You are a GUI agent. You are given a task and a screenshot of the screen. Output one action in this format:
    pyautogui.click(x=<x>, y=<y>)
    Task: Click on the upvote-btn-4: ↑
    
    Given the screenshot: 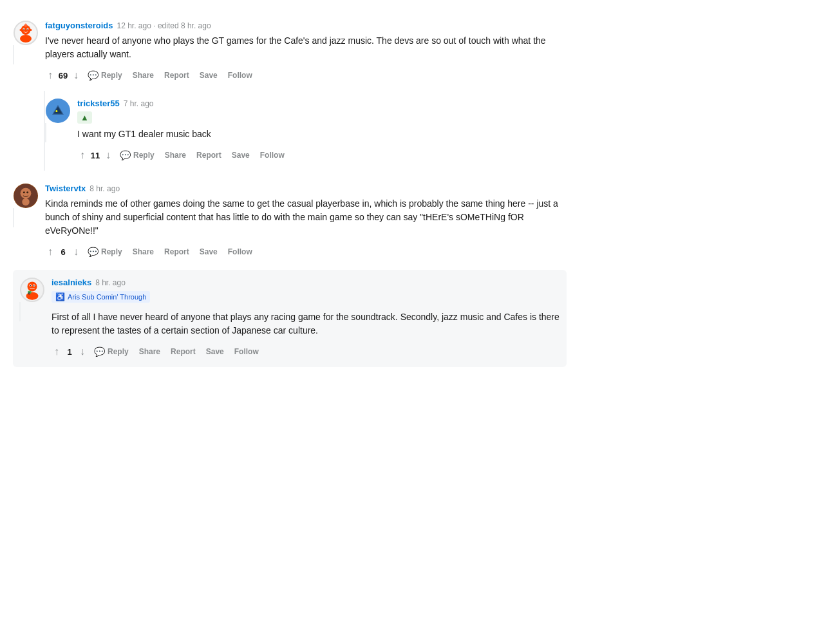 What is the action you would take?
    pyautogui.click(x=57, y=352)
    